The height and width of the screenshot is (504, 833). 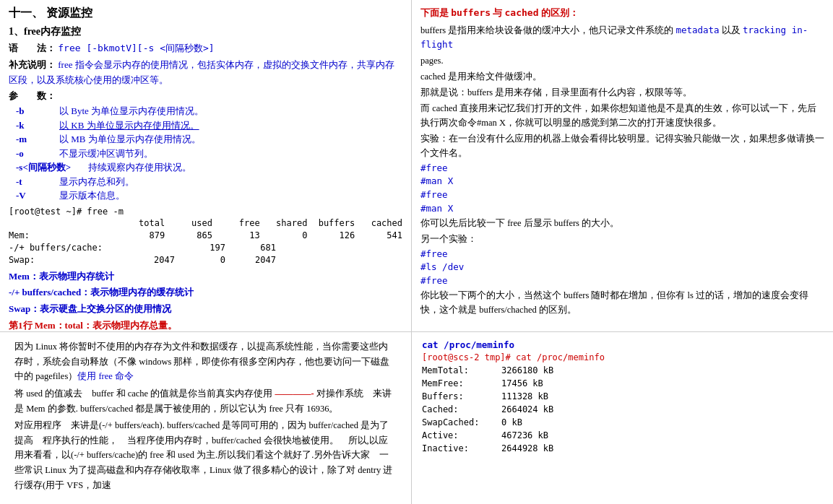 What do you see at coordinates (623, 61) in the screenshot?
I see `rt-para1b: pages.` at bounding box center [623, 61].